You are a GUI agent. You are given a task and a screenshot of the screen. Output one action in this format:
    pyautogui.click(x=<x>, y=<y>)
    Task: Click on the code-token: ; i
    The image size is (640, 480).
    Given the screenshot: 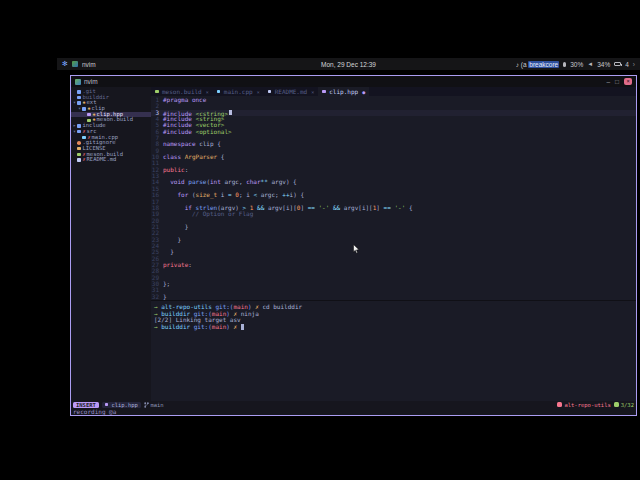 What is the action you would take?
    pyautogui.click(x=246, y=194)
    